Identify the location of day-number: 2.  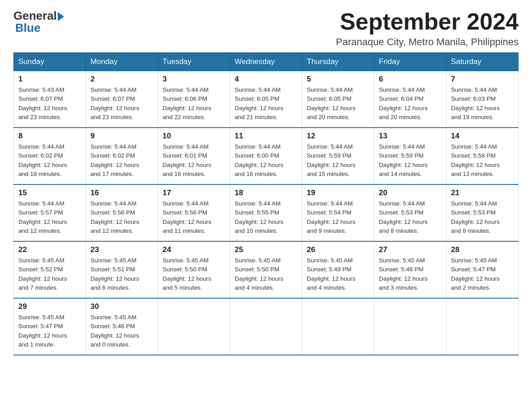
(122, 79).